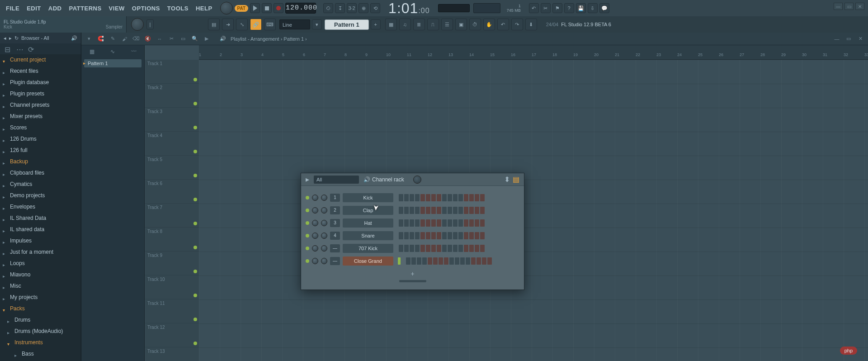  I want to click on close-button: ✕, so click(860, 6).